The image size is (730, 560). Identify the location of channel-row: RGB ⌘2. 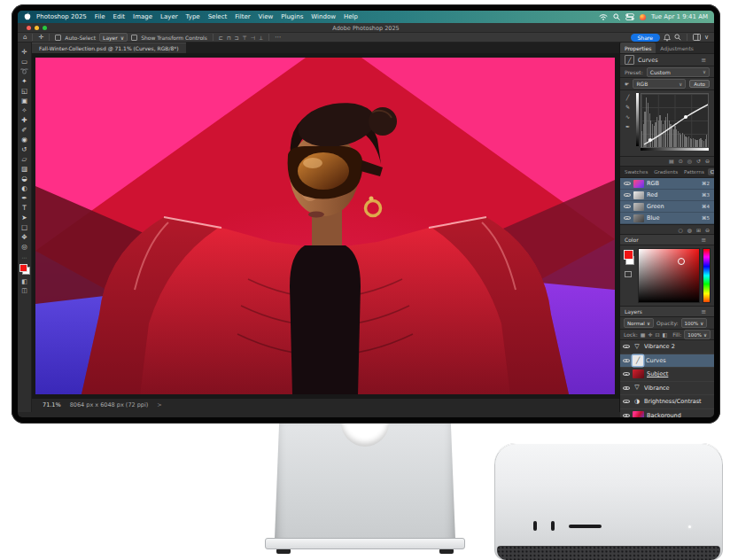
(667, 184).